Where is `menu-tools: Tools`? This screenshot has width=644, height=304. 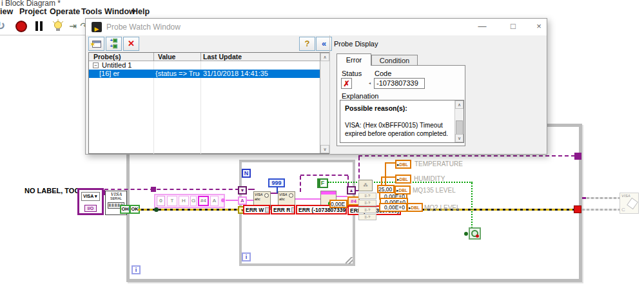 menu-tools: Tools is located at coordinates (92, 12).